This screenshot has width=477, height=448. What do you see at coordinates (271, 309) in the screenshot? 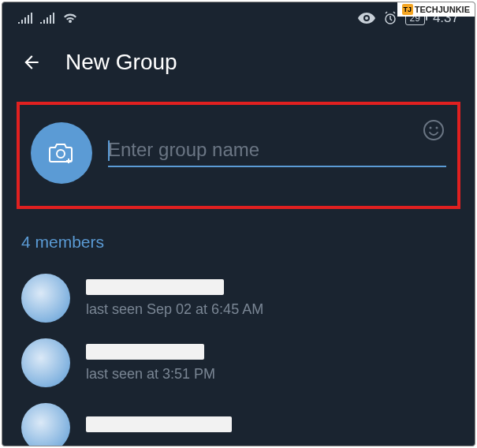
I see `member-last-seen: last seen Sep 02 at 6:45 AM` at bounding box center [271, 309].